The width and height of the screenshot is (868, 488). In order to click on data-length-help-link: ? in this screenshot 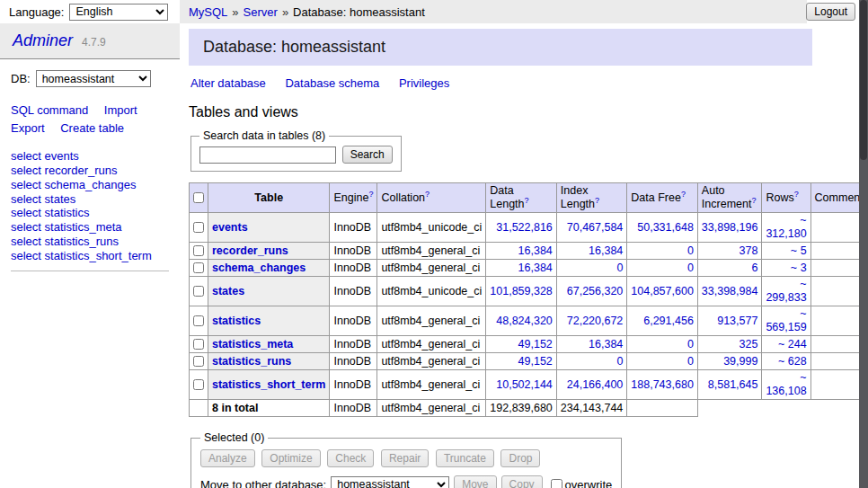, I will do `click(527, 200)`.